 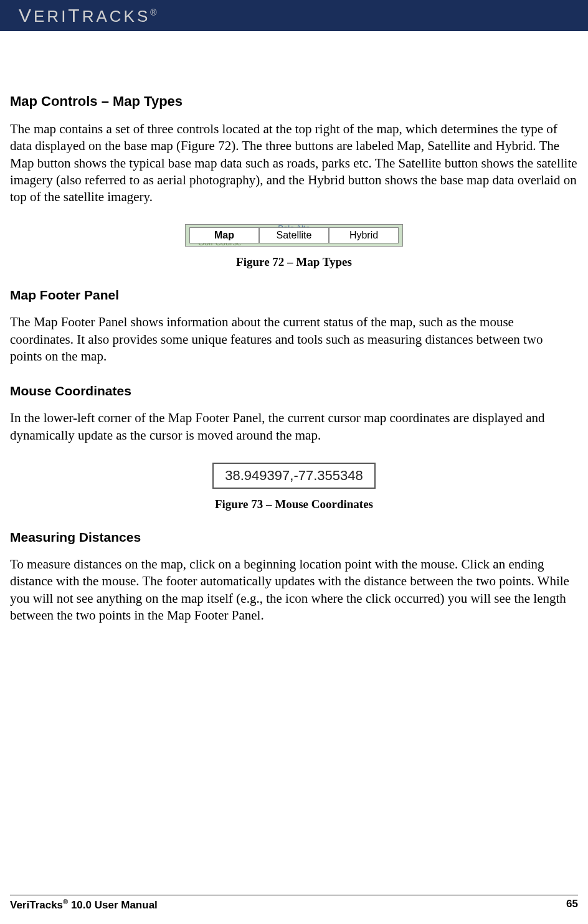 What do you see at coordinates (294, 476) in the screenshot?
I see `figure-73: 38.949397,-77.355348` at bounding box center [294, 476].